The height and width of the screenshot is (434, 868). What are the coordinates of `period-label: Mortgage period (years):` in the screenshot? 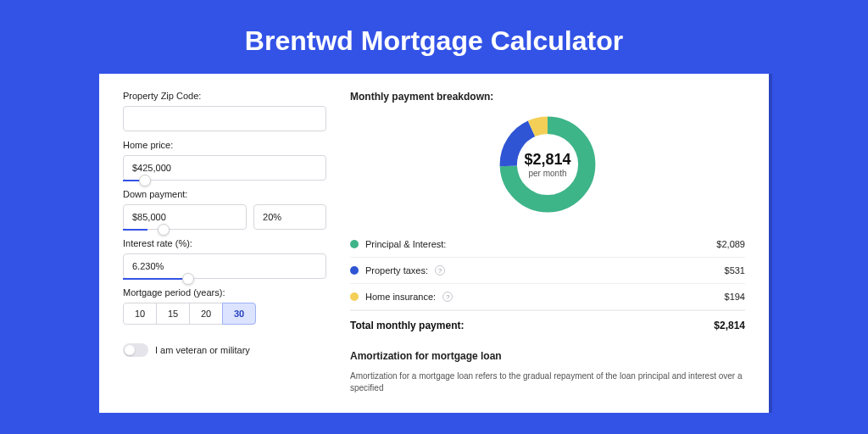 It's located at (225, 292).